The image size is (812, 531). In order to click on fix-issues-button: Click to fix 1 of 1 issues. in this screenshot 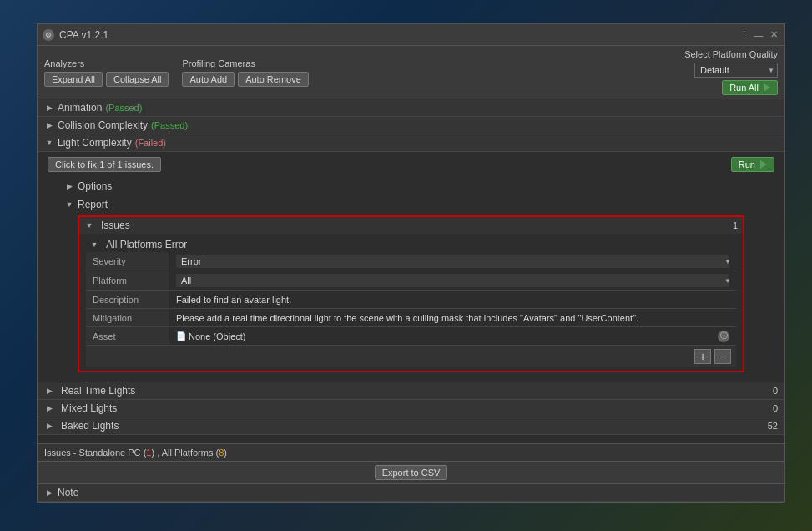, I will do `click(104, 164)`.